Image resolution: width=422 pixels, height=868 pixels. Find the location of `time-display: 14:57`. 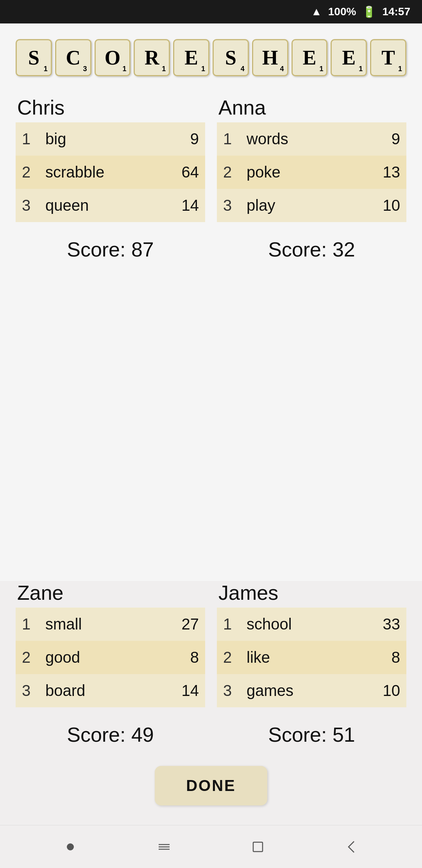

time-display: 14:57 is located at coordinates (396, 12).